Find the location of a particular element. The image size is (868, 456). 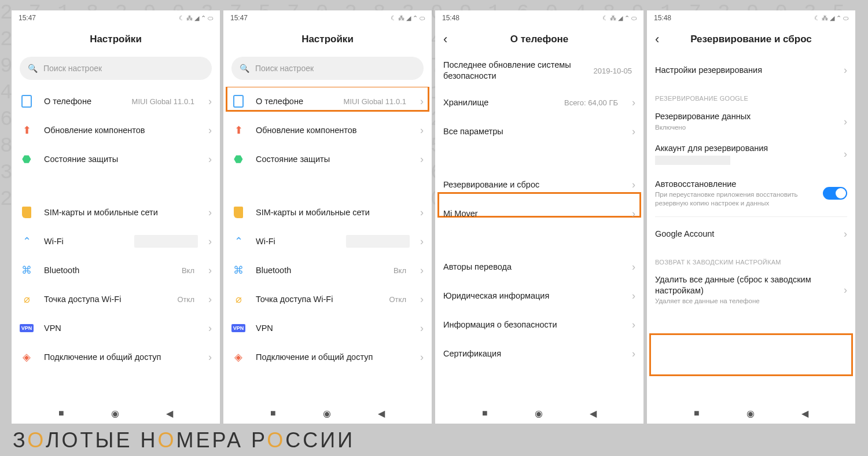

brand-watermark: ЗОЛОТЫЕ НОМЕРА РОССИИ is located at coordinates (184, 440).